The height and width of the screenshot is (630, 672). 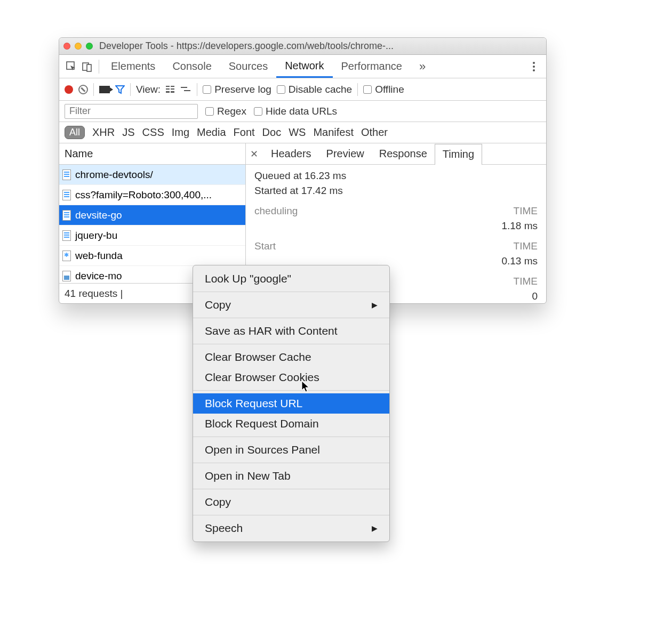 I want to click on device-toolbar-icon, so click(x=87, y=67).